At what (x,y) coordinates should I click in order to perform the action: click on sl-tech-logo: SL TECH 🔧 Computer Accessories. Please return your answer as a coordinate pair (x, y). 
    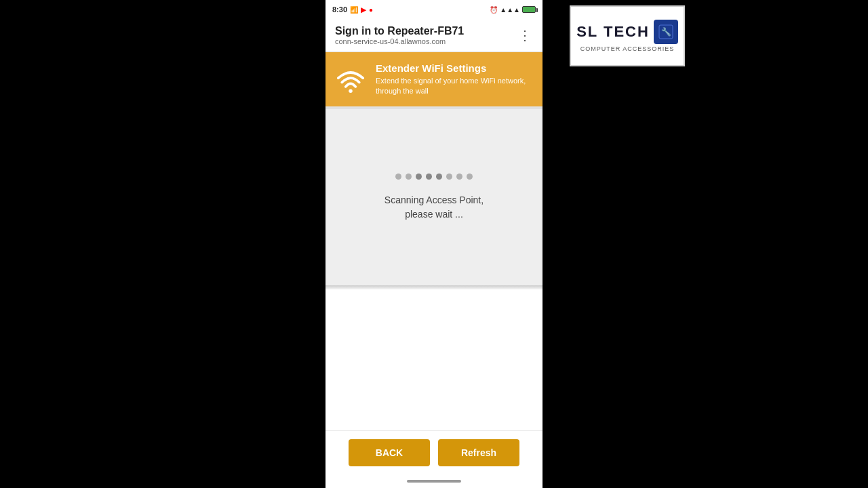
    Looking at the image, I should click on (627, 36).